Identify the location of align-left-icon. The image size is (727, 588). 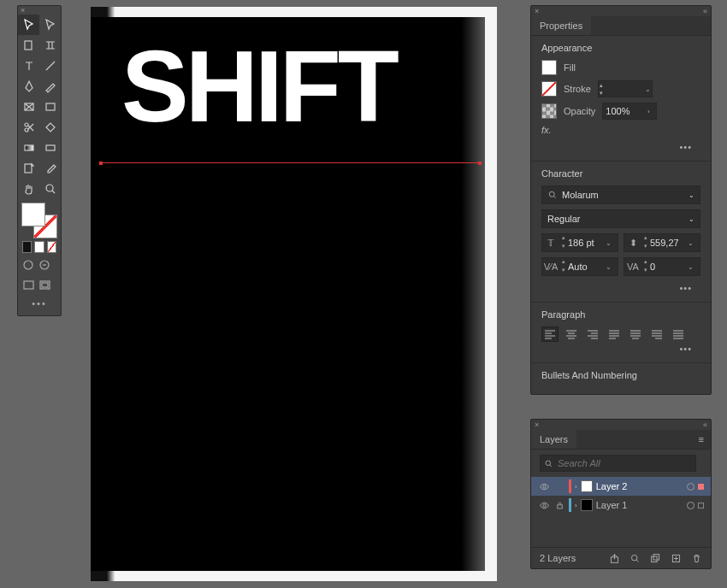
(550, 334).